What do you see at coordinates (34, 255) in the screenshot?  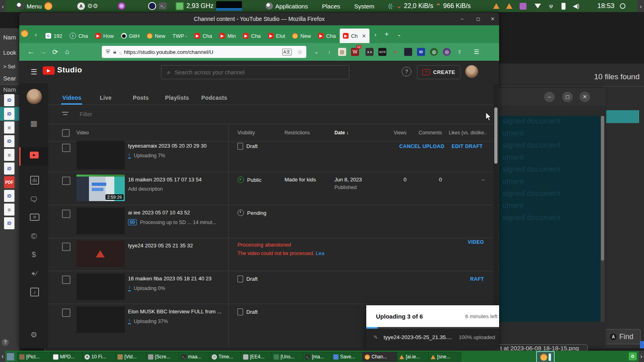 I see `sidebar-item-earn: $` at bounding box center [34, 255].